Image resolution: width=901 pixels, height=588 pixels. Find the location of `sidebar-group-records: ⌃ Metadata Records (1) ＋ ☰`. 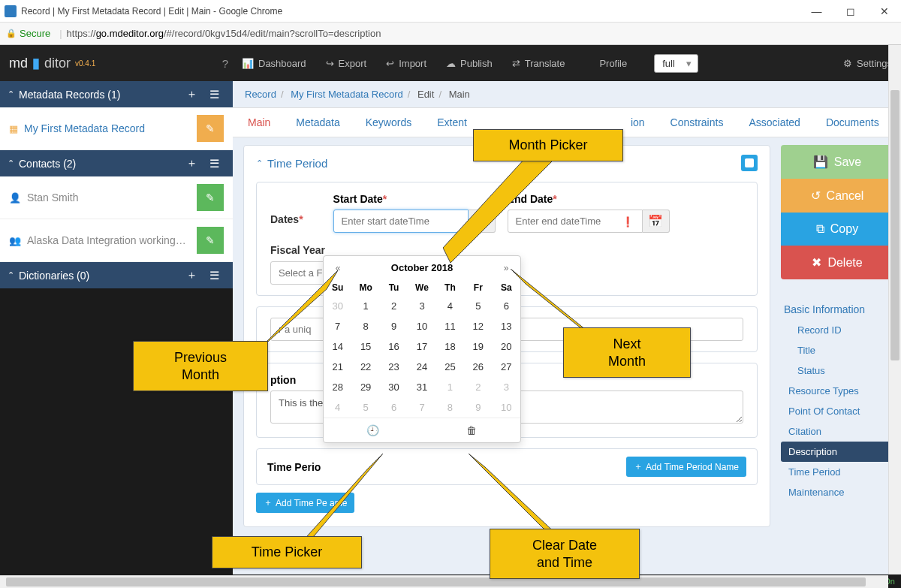

sidebar-group-records: ⌃ Metadata Records (1) ＋ ☰ is located at coordinates (116, 95).